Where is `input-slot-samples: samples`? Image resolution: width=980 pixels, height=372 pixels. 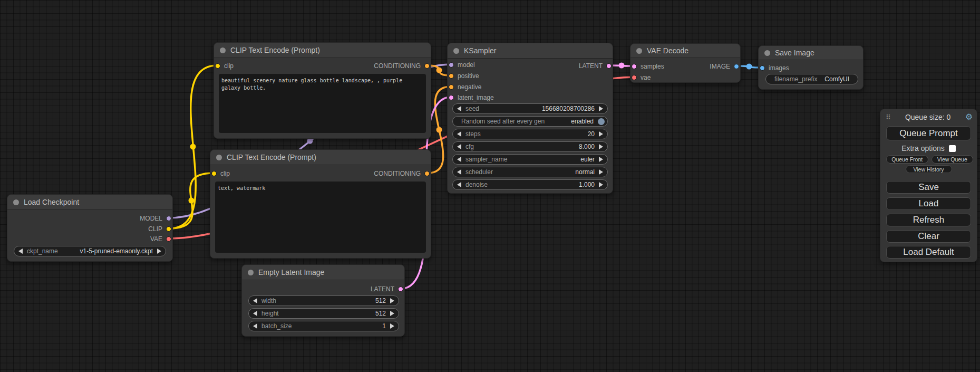
input-slot-samples: samples is located at coordinates (648, 66).